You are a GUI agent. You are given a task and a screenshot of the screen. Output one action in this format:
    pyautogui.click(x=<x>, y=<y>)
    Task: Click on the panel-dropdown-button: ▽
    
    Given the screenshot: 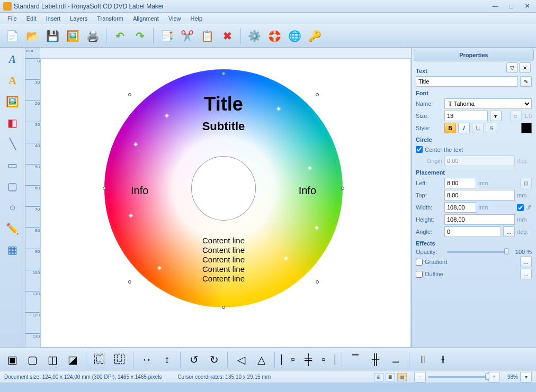 What is the action you would take?
    pyautogui.click(x=512, y=68)
    